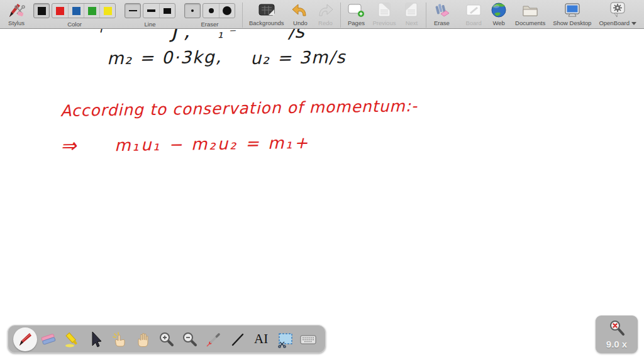 The width and height of the screenshot is (644, 362). What do you see at coordinates (356, 23) in the screenshot?
I see `pages-label: Pages` at bounding box center [356, 23].